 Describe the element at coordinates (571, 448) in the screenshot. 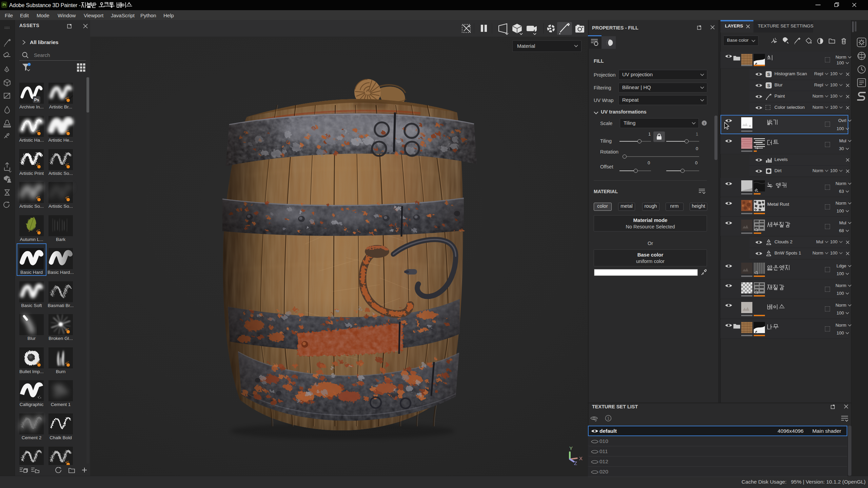

I see `svg-text: Y` at that location.